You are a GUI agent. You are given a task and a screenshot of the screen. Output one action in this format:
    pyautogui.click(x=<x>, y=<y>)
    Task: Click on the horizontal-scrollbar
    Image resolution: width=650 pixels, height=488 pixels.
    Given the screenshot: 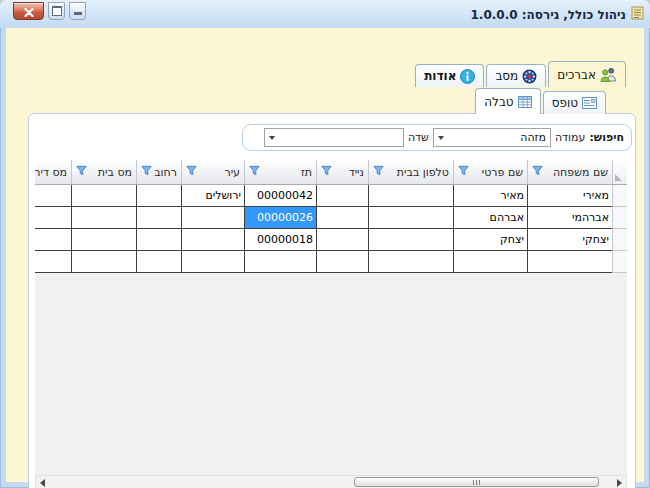 What is the action you would take?
    pyautogui.click(x=331, y=482)
    